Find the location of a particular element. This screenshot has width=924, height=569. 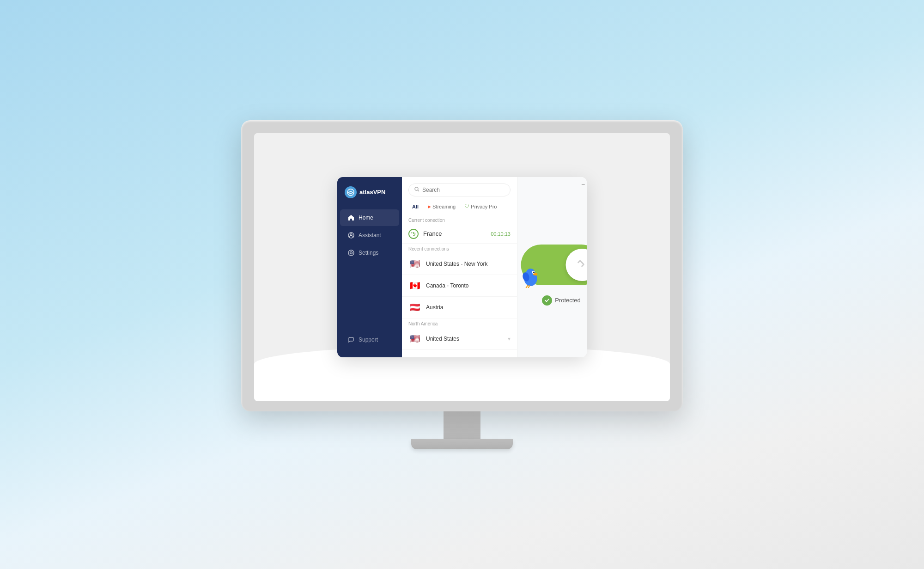

server-name-us-ny: United States - New York is located at coordinates (468, 264).